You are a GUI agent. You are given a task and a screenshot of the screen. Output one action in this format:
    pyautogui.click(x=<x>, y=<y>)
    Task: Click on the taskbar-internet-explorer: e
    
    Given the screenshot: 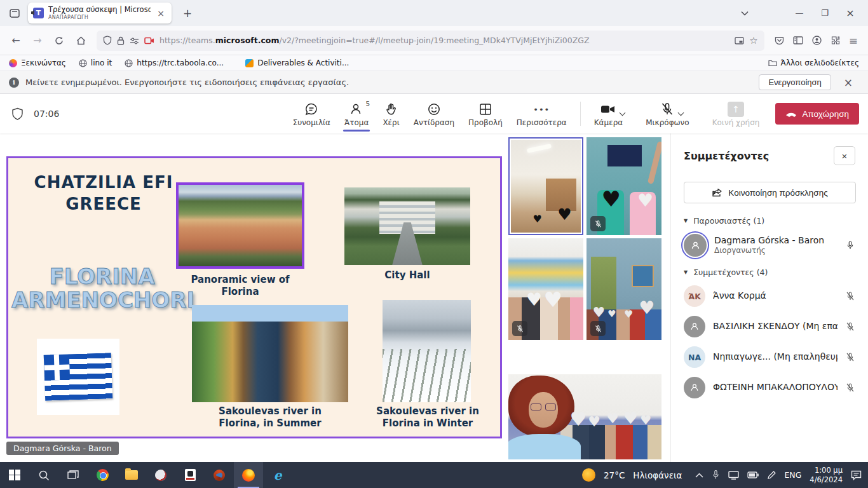 What is the action you would take?
    pyautogui.click(x=278, y=475)
    